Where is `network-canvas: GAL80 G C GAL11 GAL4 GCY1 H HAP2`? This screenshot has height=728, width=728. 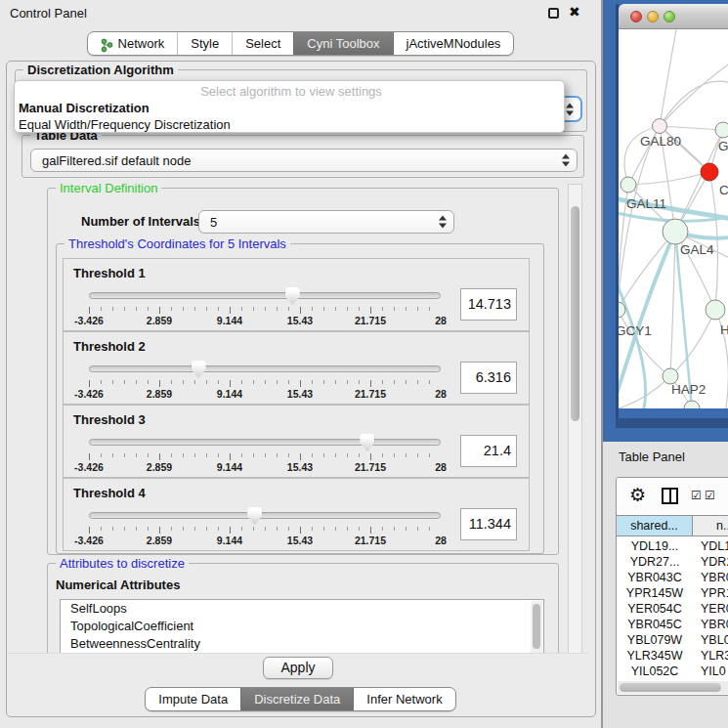 network-canvas: GAL80 G C GAL11 GAL4 GCY1 H HAP2 is located at coordinates (673, 219).